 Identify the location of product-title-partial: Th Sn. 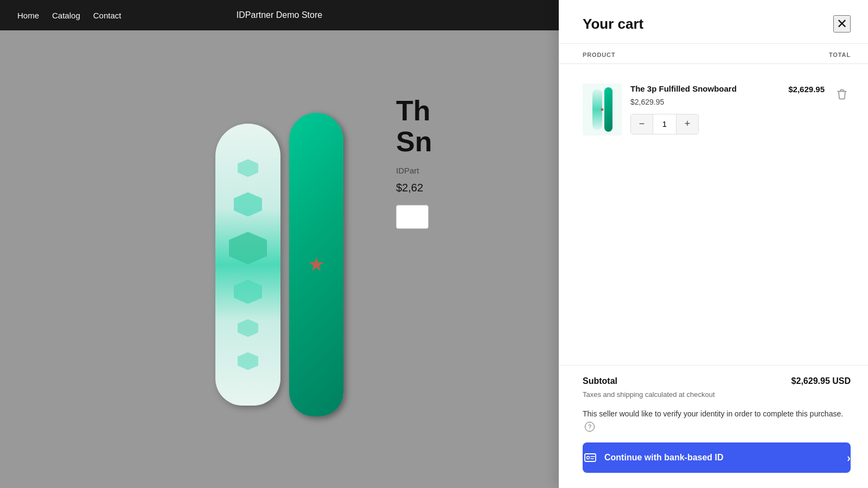
(472, 126).